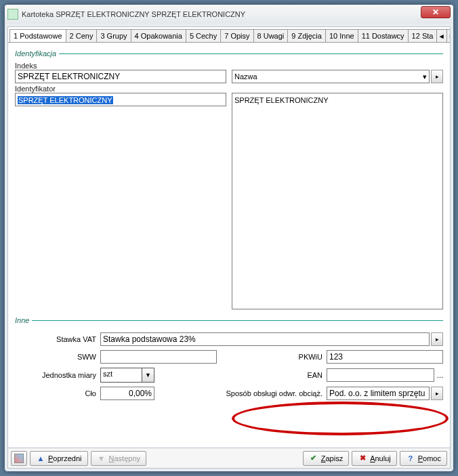  I want to click on nazwa-combo-text: Nazwa, so click(246, 77).